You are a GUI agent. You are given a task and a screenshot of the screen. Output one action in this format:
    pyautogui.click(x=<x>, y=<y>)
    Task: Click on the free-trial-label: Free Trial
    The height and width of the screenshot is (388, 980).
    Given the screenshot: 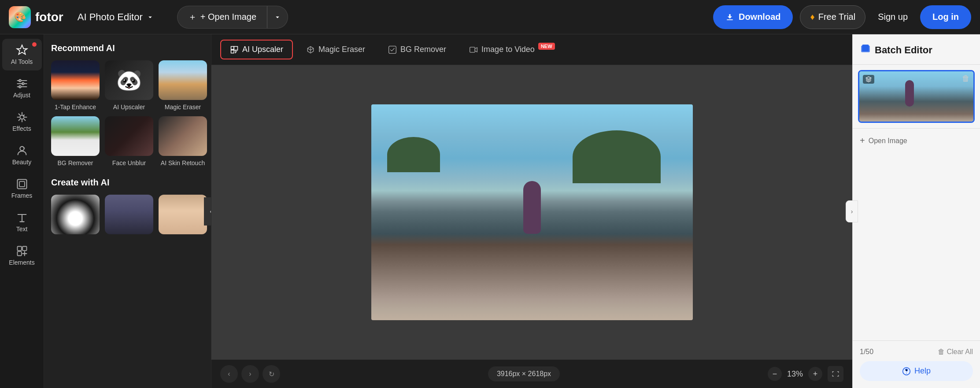 What is the action you would take?
    pyautogui.click(x=837, y=17)
    